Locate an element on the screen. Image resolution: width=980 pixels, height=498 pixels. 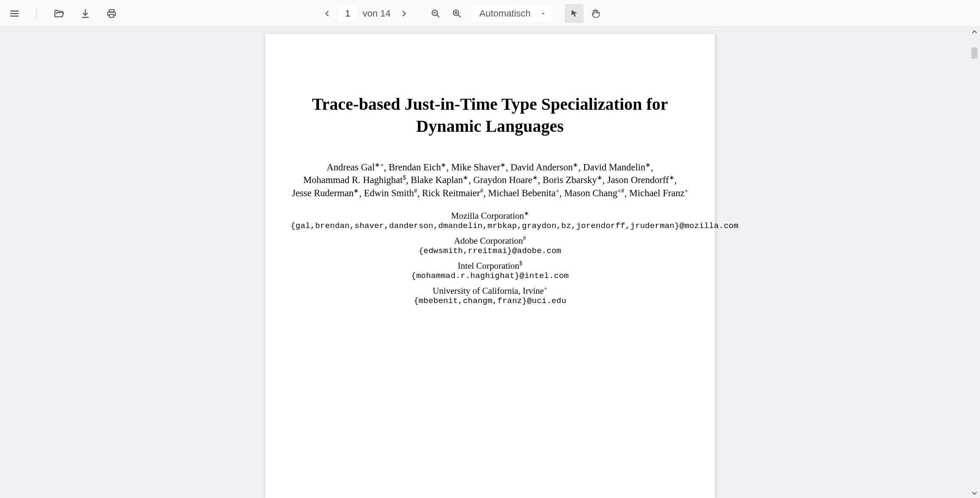
chevron-down-icon is located at coordinates (543, 14).